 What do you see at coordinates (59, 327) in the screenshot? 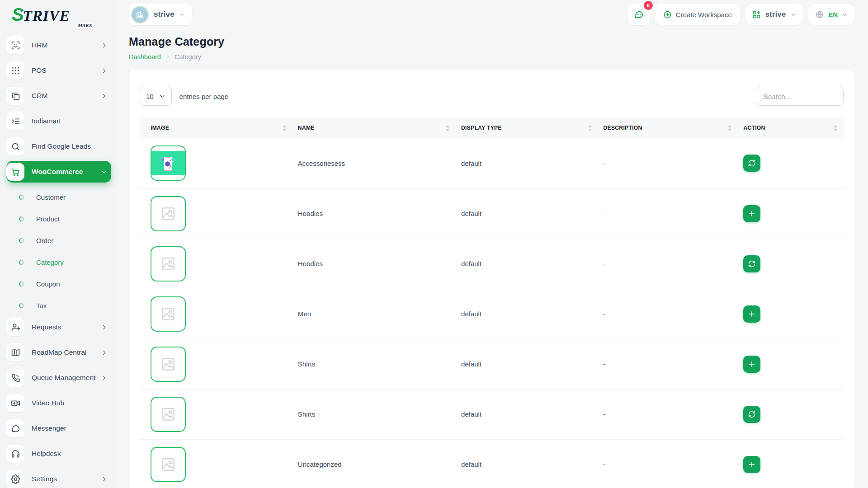
I see `sidebar-item-requests: Requests` at bounding box center [59, 327].